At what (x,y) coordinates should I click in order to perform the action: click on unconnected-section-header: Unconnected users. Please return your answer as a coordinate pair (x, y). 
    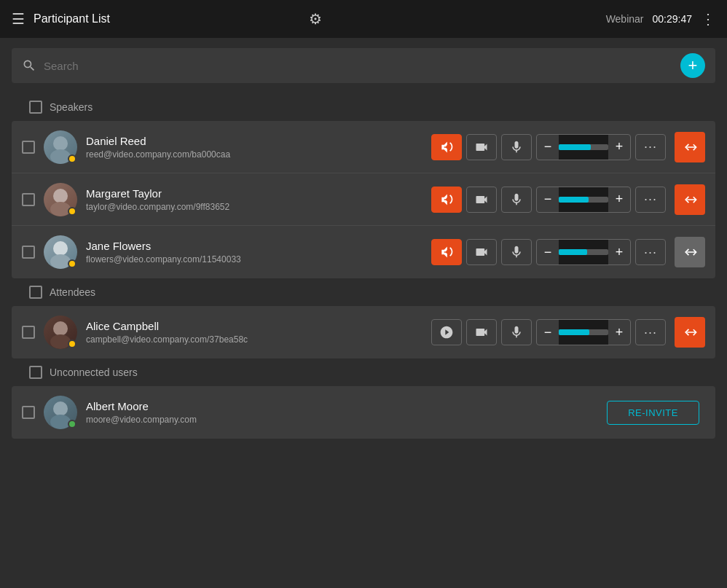
    Looking at the image, I should click on (364, 372).